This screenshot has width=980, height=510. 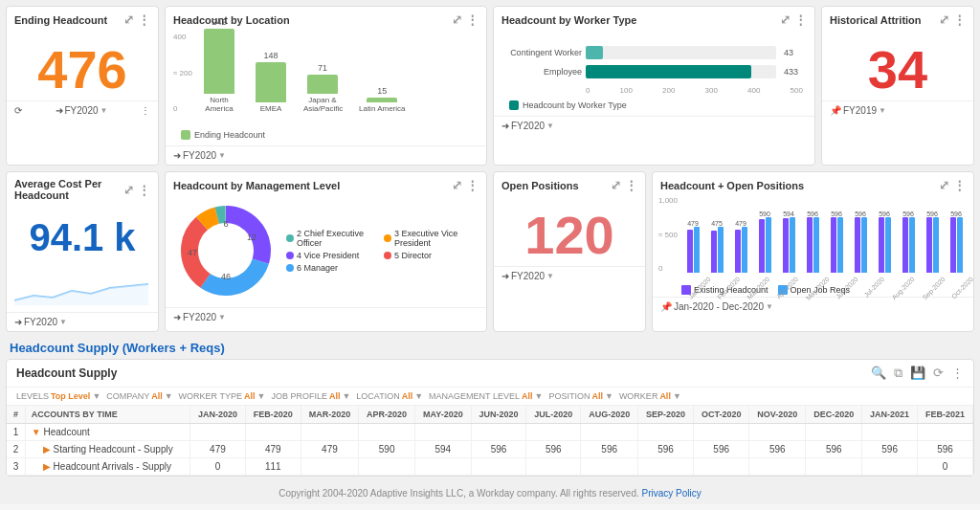 I want to click on filter-position: POSITION All ▼, so click(x=580, y=396).